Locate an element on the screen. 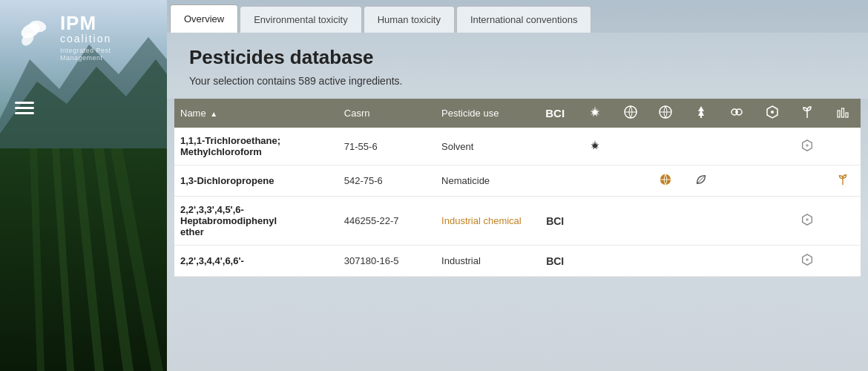  col-header-bci: BCI is located at coordinates (555, 113).